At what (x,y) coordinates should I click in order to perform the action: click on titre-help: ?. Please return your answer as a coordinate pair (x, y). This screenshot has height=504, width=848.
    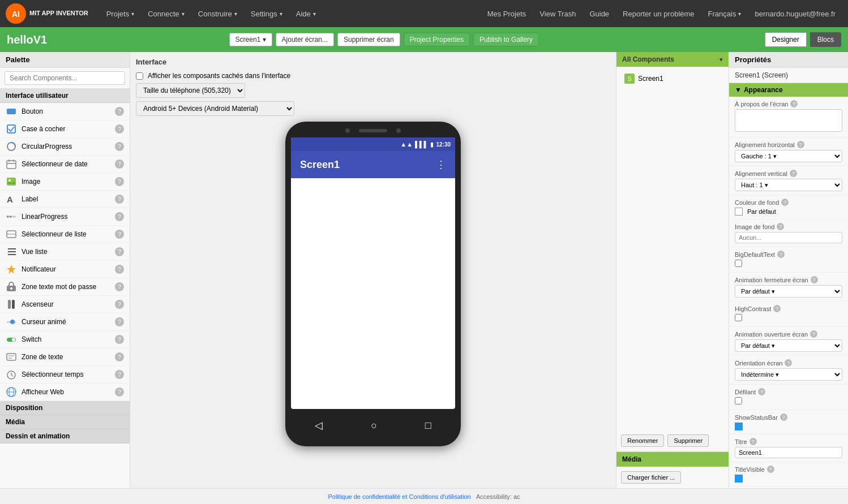
    Looking at the image, I should click on (753, 441).